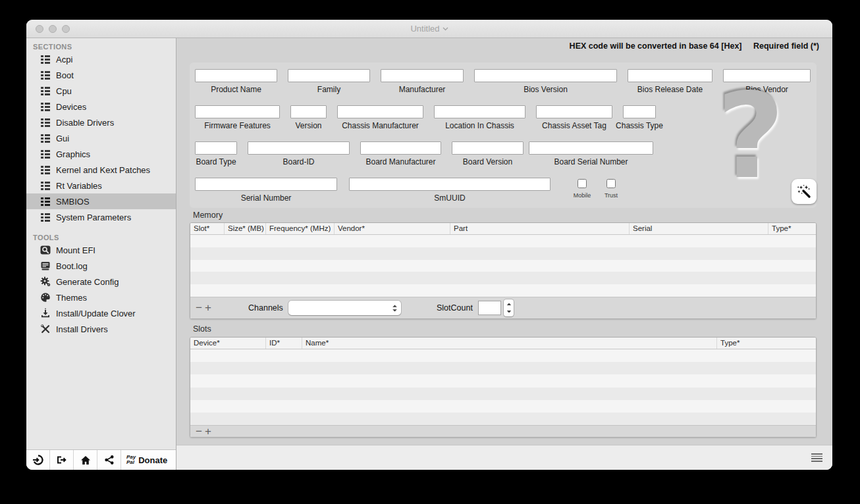 The width and height of the screenshot is (860, 504). I want to click on sidebar-item-label: Boot, so click(65, 75).